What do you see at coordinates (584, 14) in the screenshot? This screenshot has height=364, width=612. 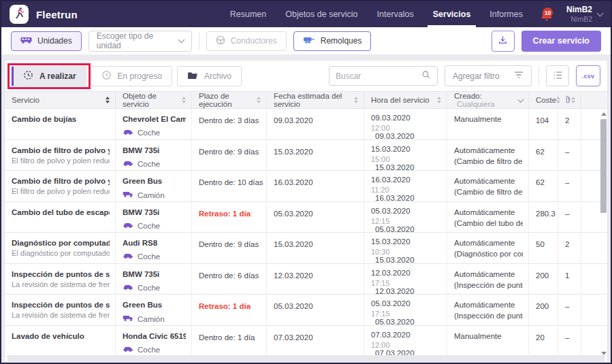 I see `user-menu: NimB2 NimB2` at bounding box center [584, 14].